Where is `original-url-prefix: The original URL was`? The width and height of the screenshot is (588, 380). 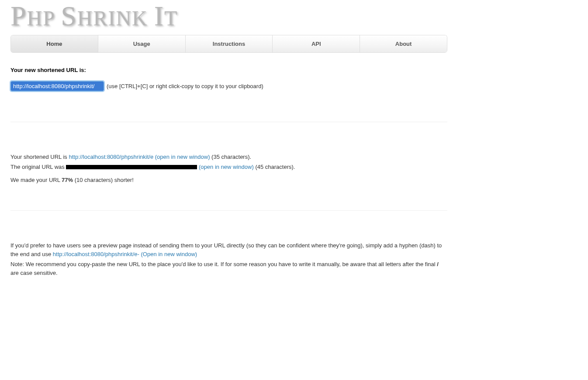
original-url-prefix: The original URL was is located at coordinates (38, 167).